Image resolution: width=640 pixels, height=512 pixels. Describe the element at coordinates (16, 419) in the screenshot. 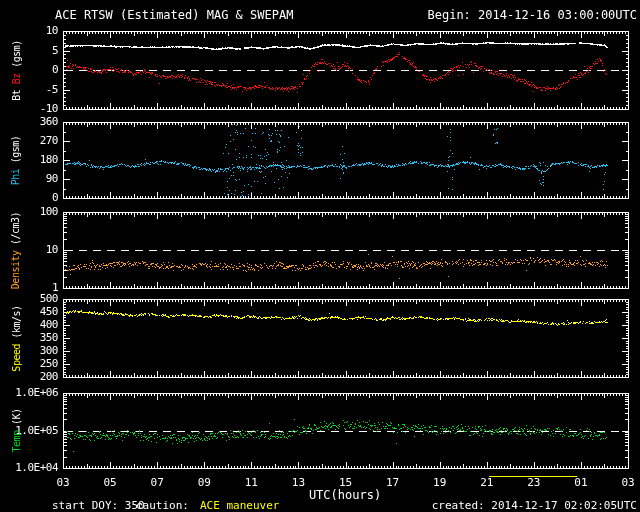

I see `panel-ylabel-segment: (K)` at that location.